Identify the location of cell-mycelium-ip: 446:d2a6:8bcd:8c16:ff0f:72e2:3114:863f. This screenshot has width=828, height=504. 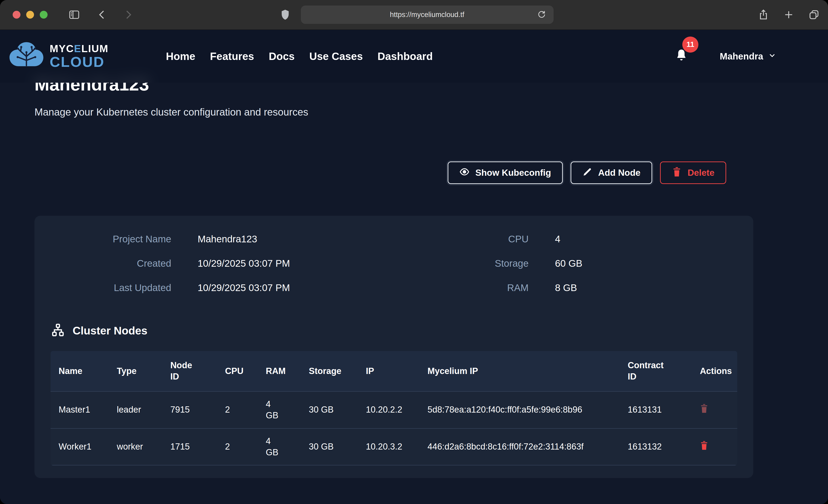
(520, 447).